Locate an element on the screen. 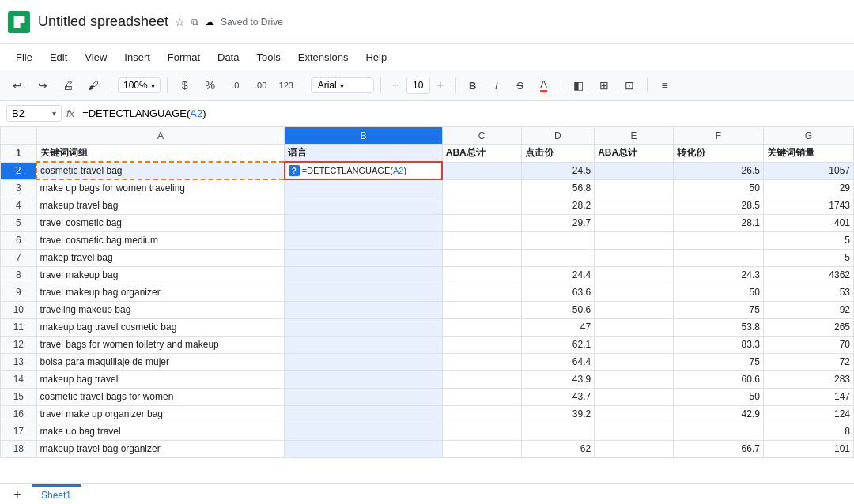 This screenshot has width=854, height=504. cell-g17: 8 is located at coordinates (808, 431).